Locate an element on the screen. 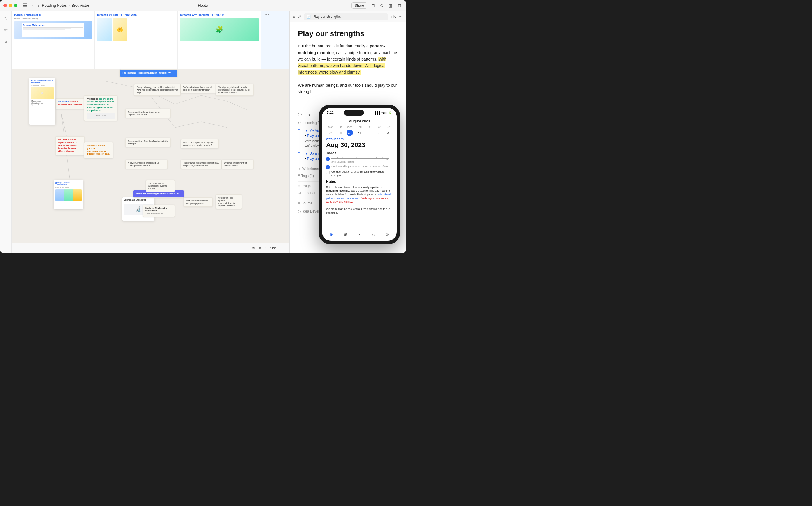  phone-todos-title: Todos is located at coordinates (359, 153).